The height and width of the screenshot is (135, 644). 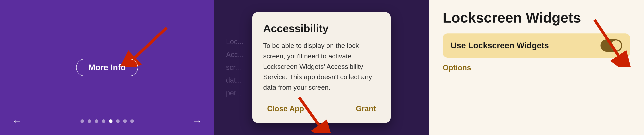 I want to click on toggle-knob, so click(x=616, y=46).